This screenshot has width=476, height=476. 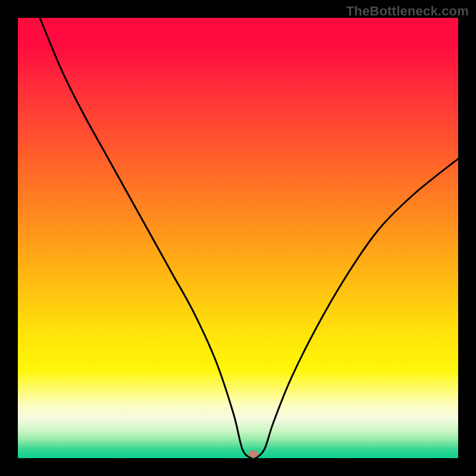 What do you see at coordinates (408, 11) in the screenshot?
I see `watermark-text: TheBottleneck.com` at bounding box center [408, 11].